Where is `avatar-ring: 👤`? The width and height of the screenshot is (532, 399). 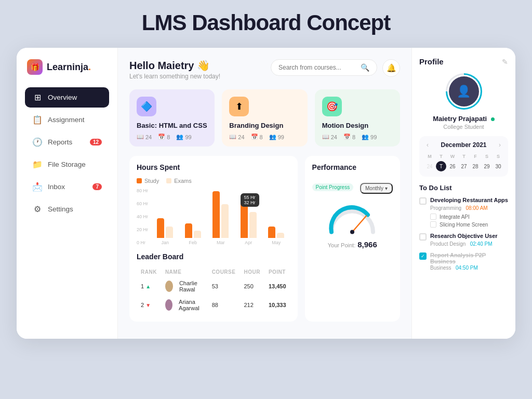 avatar-ring: 👤 is located at coordinates (464, 91).